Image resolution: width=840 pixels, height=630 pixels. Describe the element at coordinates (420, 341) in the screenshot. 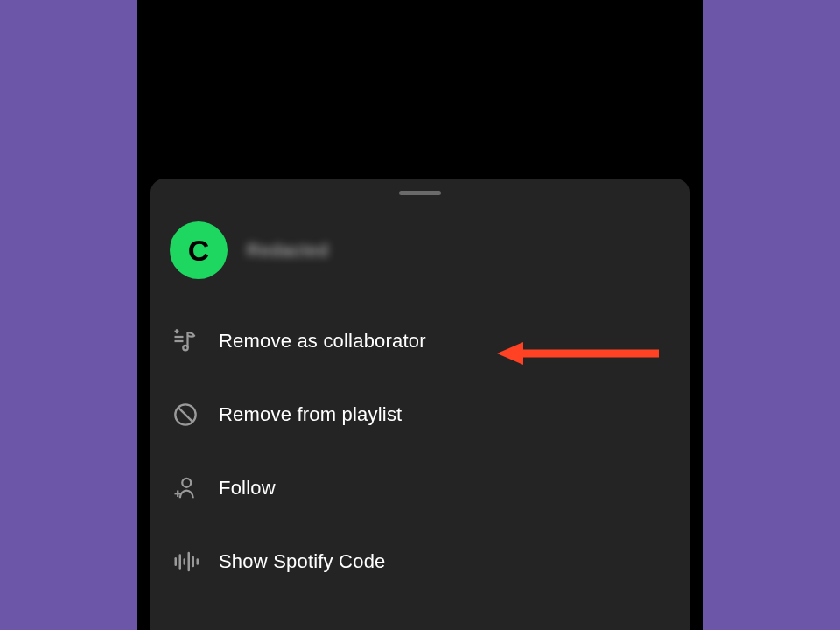

I see `menu-item-remove-collaborator: Remove as collaborator` at that location.